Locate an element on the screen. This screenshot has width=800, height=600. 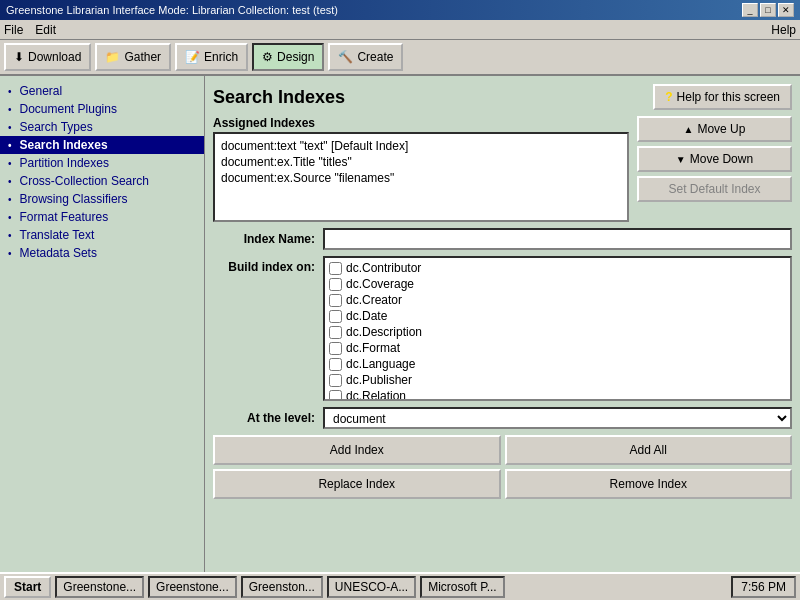
minimize-button: _ is located at coordinates (750, 10).